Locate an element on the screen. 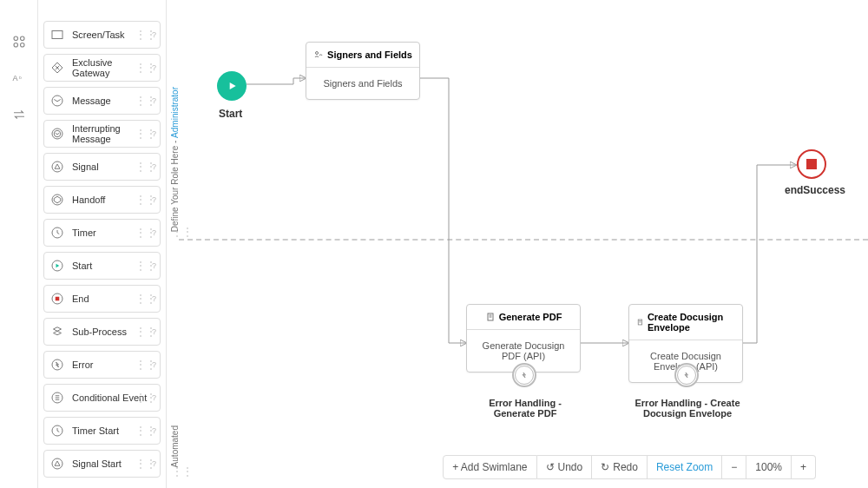 This screenshot has width=868, height=488. palette-error: Error?⋮⋮ is located at coordinates (102, 365).